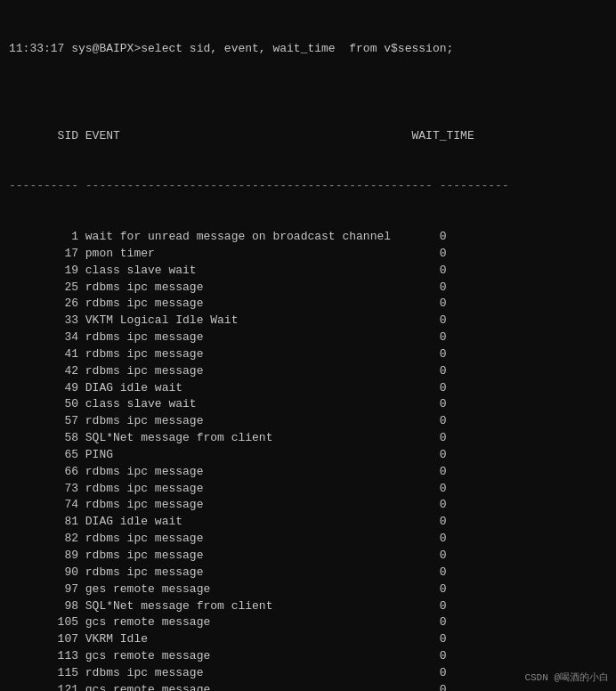 Image resolution: width=616 pixels, height=691 pixels. I want to click on table-row: 97 ges remote message 0, so click(308, 589).